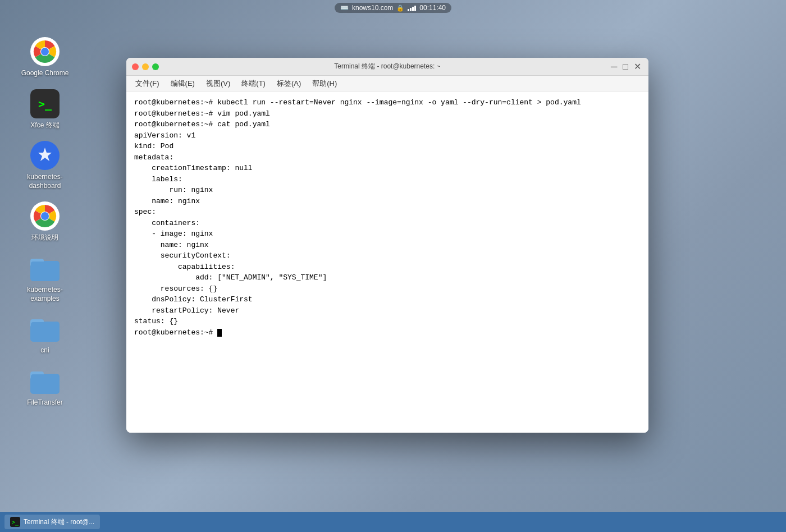 The image size is (786, 532). Describe the element at coordinates (387, 311) in the screenshot. I see `terminal-line: restartPolicy: Never` at that location.